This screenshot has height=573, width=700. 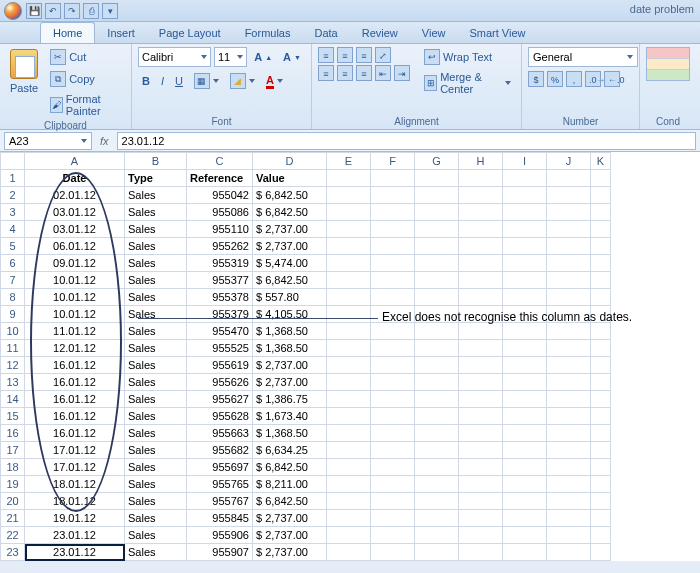 I want to click on copy-button: ⧉Copy, so click(x=86, y=79).